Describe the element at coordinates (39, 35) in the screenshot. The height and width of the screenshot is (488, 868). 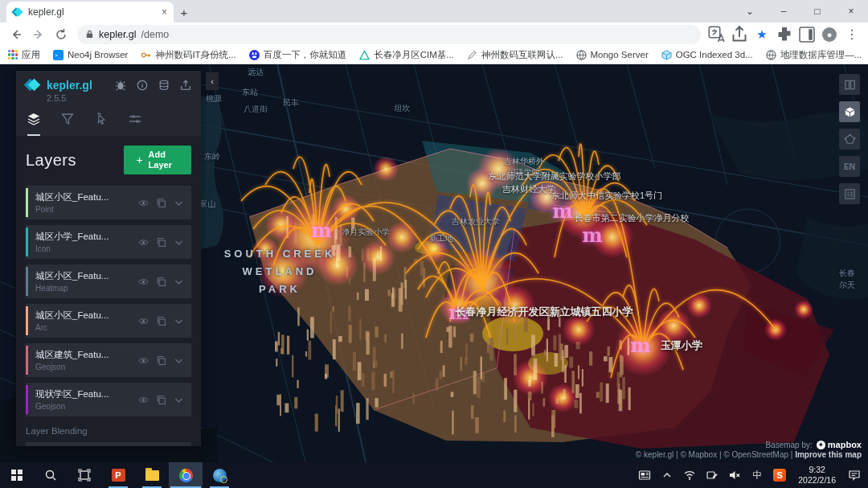
I see `forward-icon` at that location.